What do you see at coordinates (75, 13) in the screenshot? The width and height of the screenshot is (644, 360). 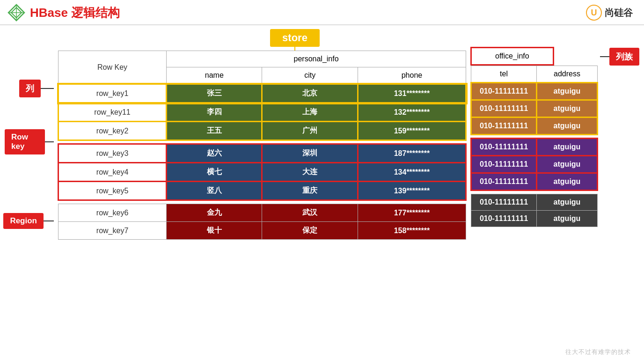 I see `page-title: HBase 逻辑结构` at bounding box center [75, 13].